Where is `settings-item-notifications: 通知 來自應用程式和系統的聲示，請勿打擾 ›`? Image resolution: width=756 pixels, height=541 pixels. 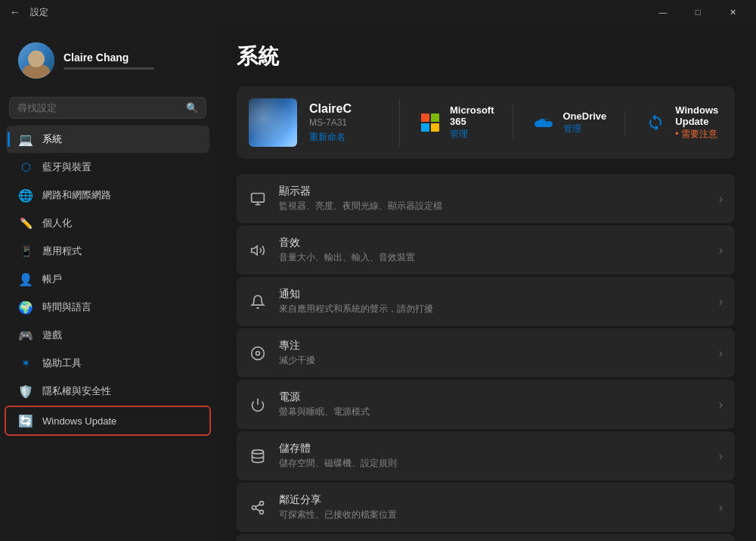 settings-item-notifications: 通知 來自應用程式和系統的聲示，請勿打擾 › is located at coordinates (485, 301).